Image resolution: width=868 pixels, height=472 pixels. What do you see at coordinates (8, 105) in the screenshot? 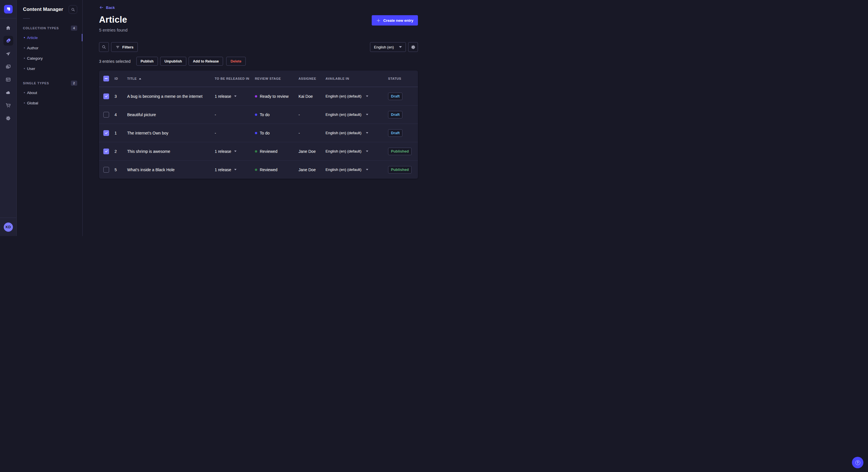
I see `nav-marketplace-button` at bounding box center [8, 105].